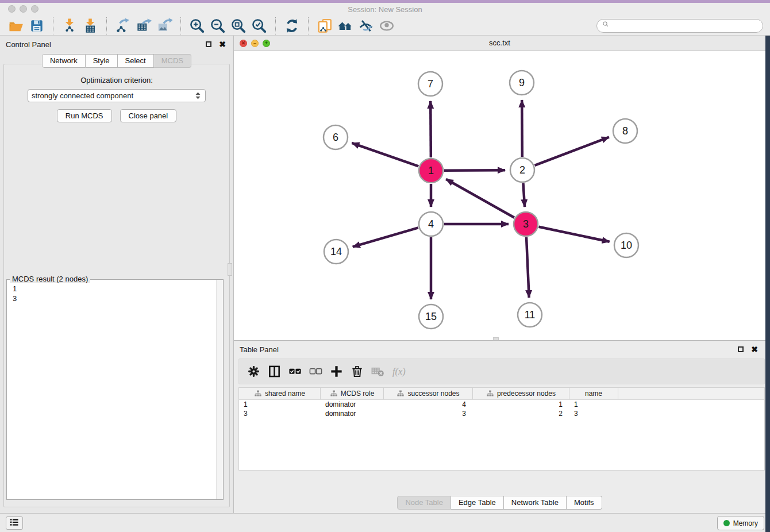  What do you see at coordinates (522, 170) in the screenshot?
I see `graph-node-2: 2` at bounding box center [522, 170].